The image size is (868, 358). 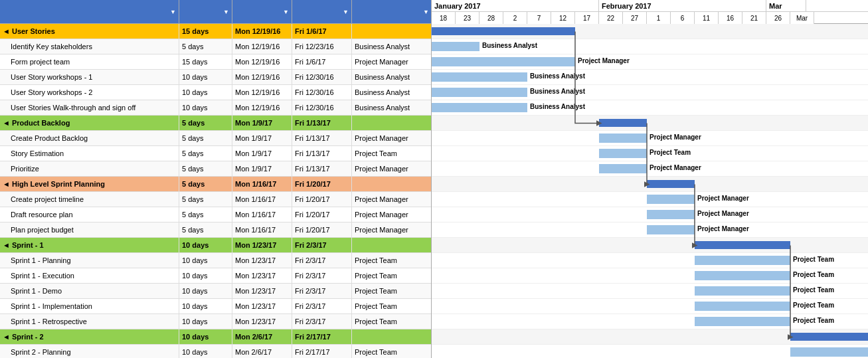 What do you see at coordinates (215, 77) in the screenshot?
I see `table-row: User Story workshops - 110 daysMon 12/19…` at bounding box center [215, 77].